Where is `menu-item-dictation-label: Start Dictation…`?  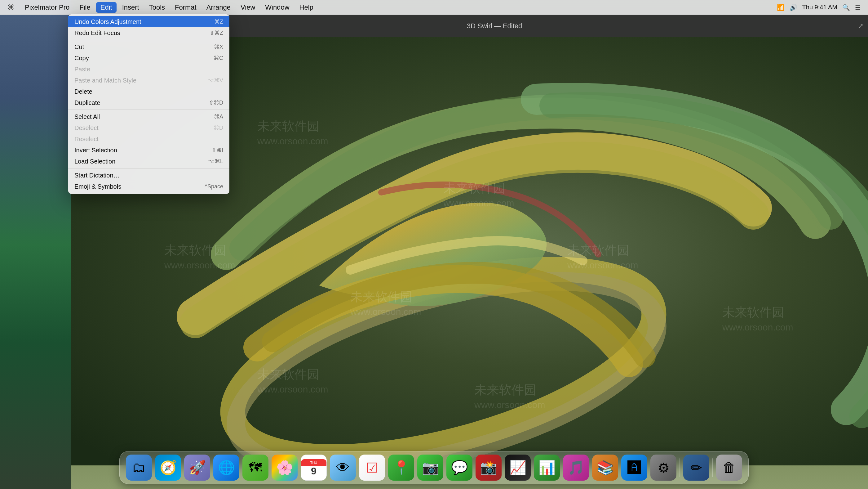
menu-item-dictation-label: Start Dictation… is located at coordinates (149, 175).